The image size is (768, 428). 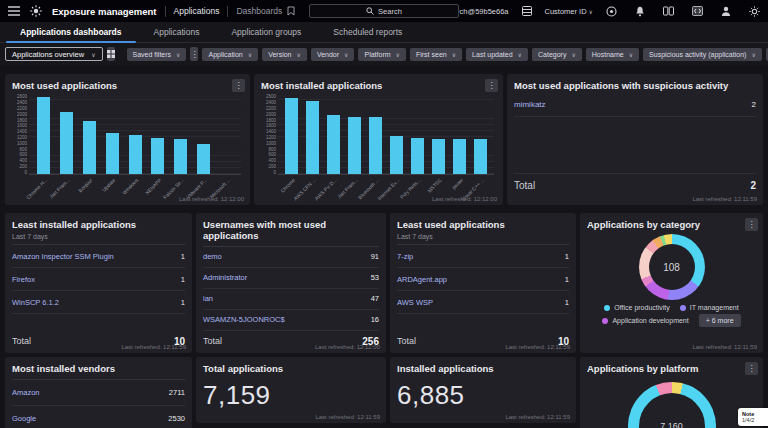 I want to click on filter-chip-hostname: Hostname∨, so click(x=612, y=54).